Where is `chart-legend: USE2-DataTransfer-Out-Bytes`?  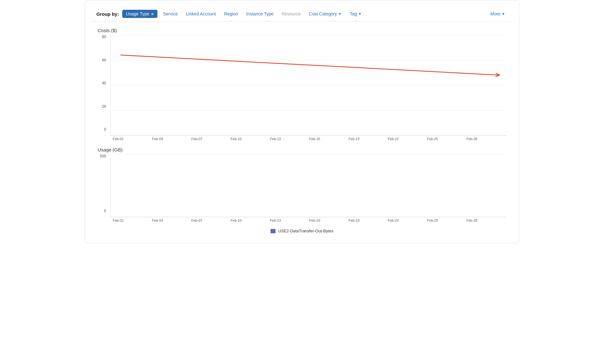
chart-legend: USE2-DataTransfer-Out-Bytes is located at coordinates (302, 231).